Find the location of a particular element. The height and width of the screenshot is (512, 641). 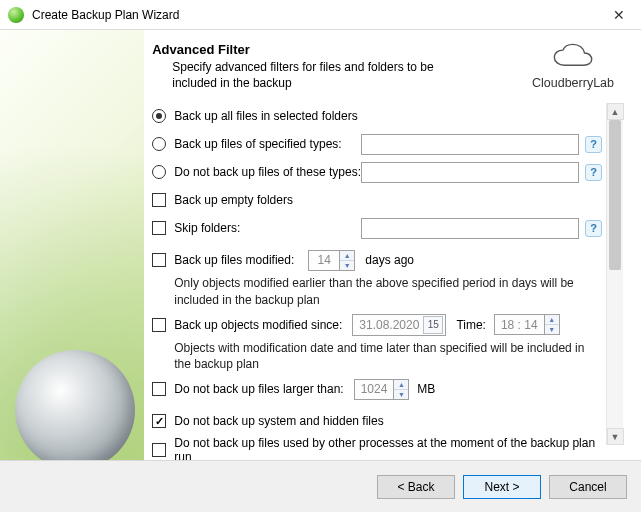

scroll-thumb is located at coordinates (615, 195).